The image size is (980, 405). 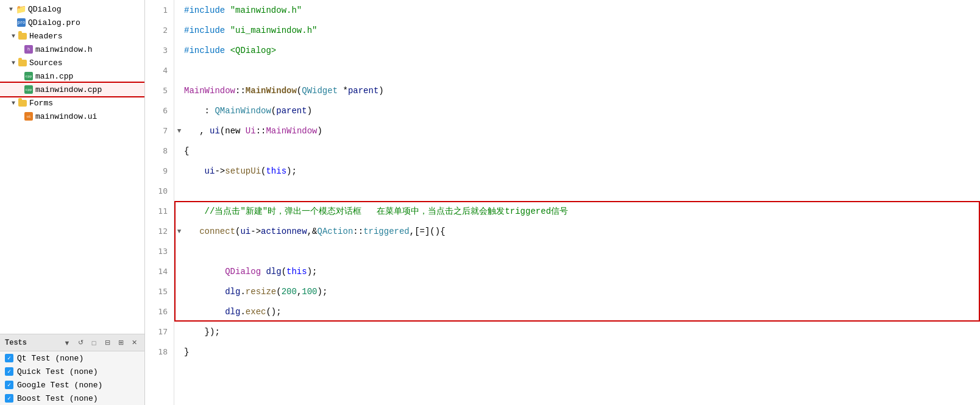 What do you see at coordinates (72, 369) in the screenshot?
I see `tests-panel: Tests ▼ ↺ □ ⊟ ⊞ ✕ Qt Test (none) Quick T…` at bounding box center [72, 369].